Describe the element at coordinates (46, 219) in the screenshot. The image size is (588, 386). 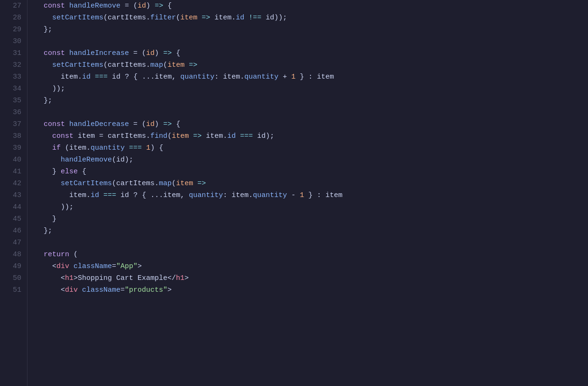
I see `token-plain: }` at that location.